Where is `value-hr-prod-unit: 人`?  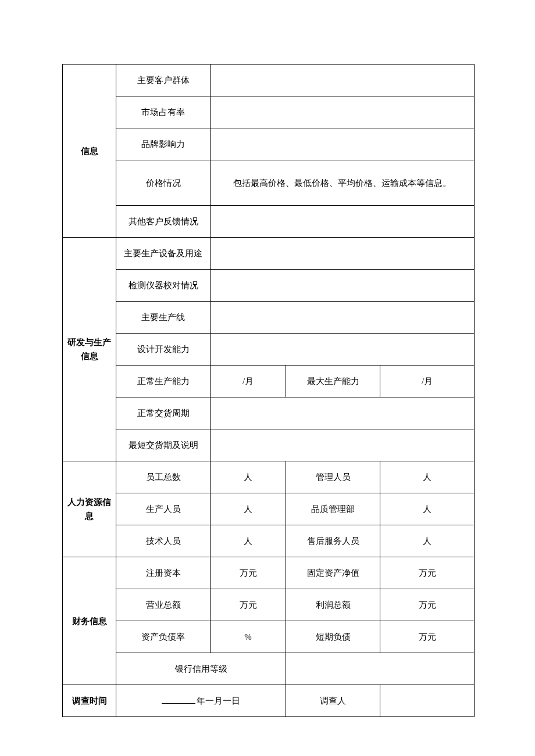
value-hr-prod-unit: 人 is located at coordinates (248, 509).